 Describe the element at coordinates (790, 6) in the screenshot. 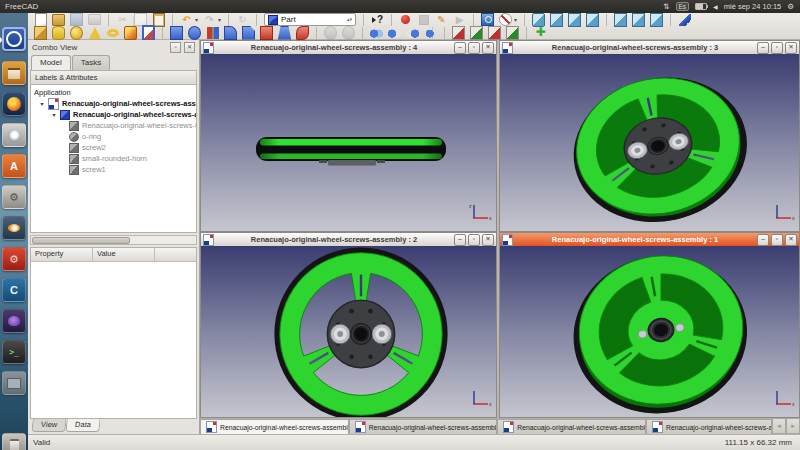

I see `session-gear-icon: ⚙` at that location.